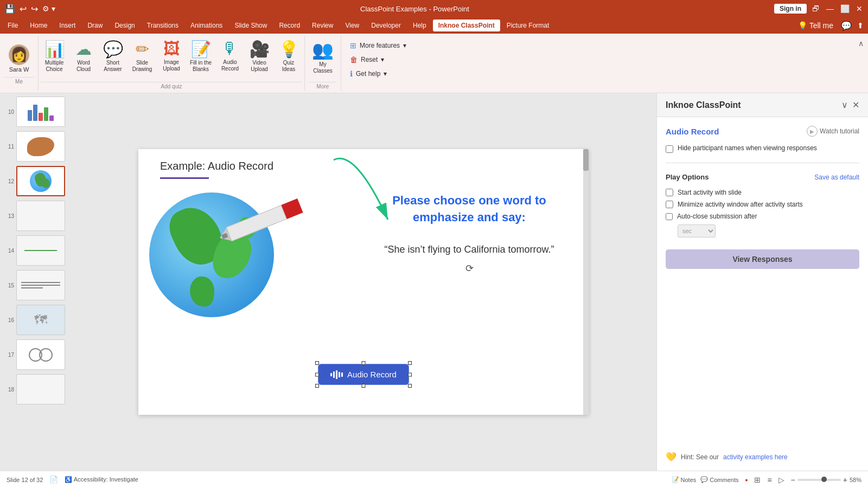  Describe the element at coordinates (763, 259) in the screenshot. I see `view-responses-button: View Responses` at that location.